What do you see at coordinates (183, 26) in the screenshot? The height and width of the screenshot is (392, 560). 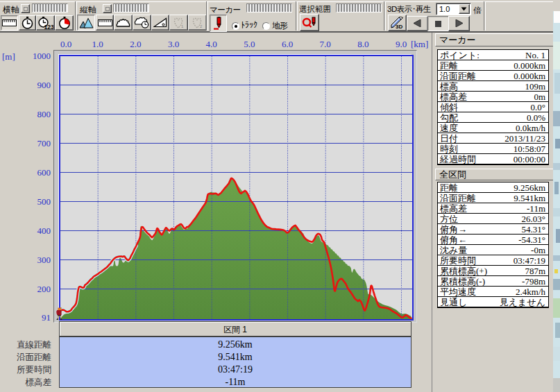 I see `svg-text: 1` at bounding box center [183, 26].